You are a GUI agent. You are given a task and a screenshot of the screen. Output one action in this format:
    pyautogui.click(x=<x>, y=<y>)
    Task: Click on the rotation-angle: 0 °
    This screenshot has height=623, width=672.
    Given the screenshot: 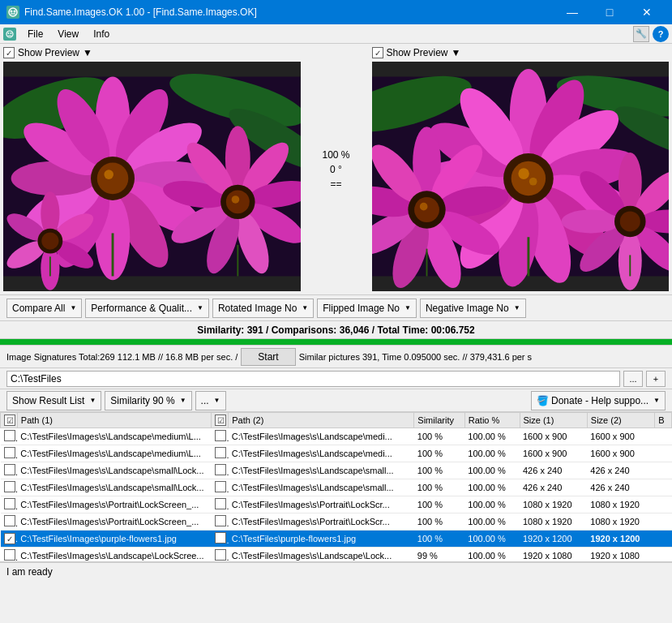 What is the action you would take?
    pyautogui.click(x=336, y=170)
    